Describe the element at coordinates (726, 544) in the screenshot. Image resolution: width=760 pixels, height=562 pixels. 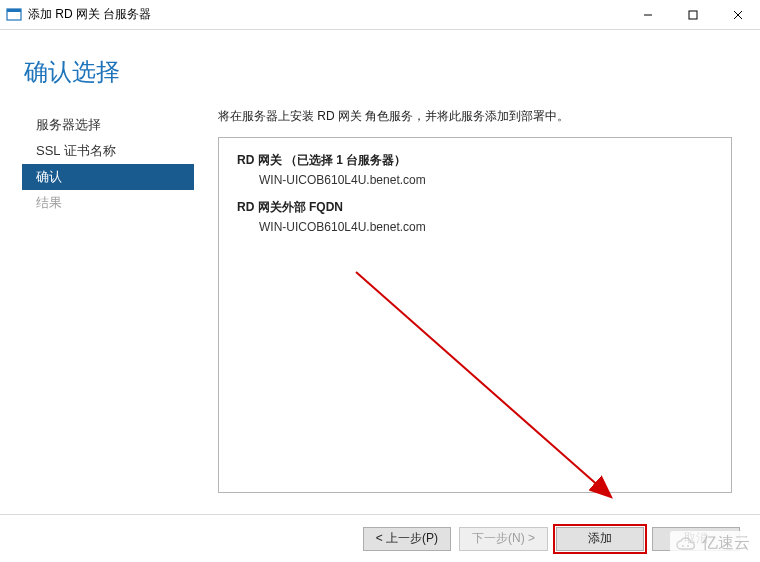
I see `watermark-text: 亿速云` at that location.